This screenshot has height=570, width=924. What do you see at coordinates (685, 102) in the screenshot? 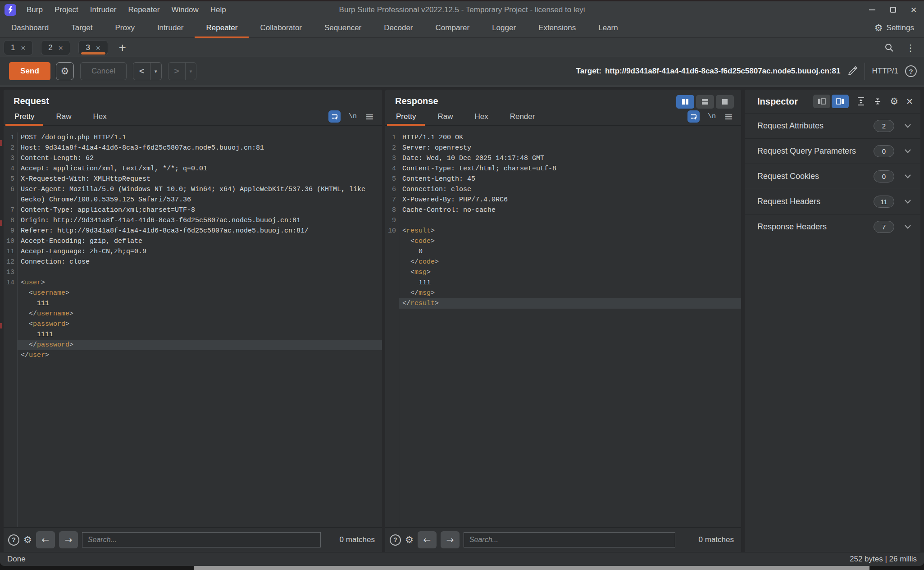
I see `layout-columns-button` at bounding box center [685, 102].